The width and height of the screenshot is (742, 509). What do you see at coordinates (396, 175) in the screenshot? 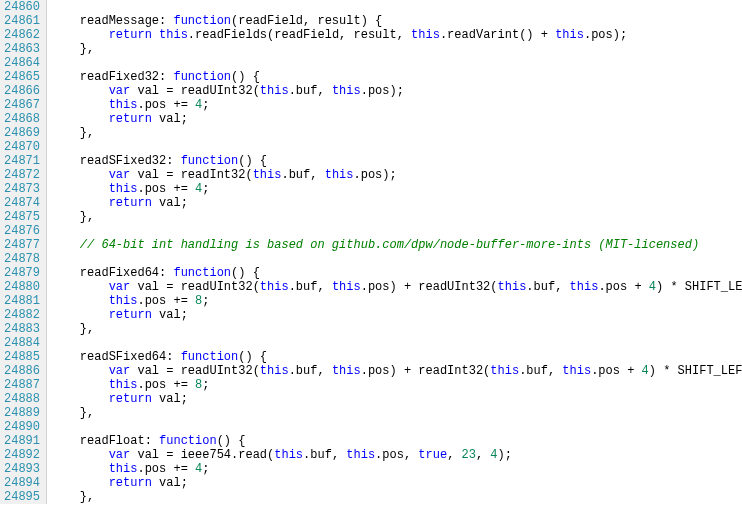
I see `code-line: var val = readInt32(this.buf, this.pos);` at bounding box center [396, 175].